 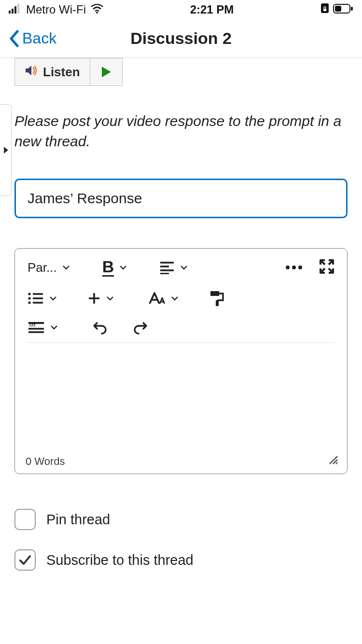 What do you see at coordinates (140, 327) in the screenshot?
I see `redo-button` at bounding box center [140, 327].